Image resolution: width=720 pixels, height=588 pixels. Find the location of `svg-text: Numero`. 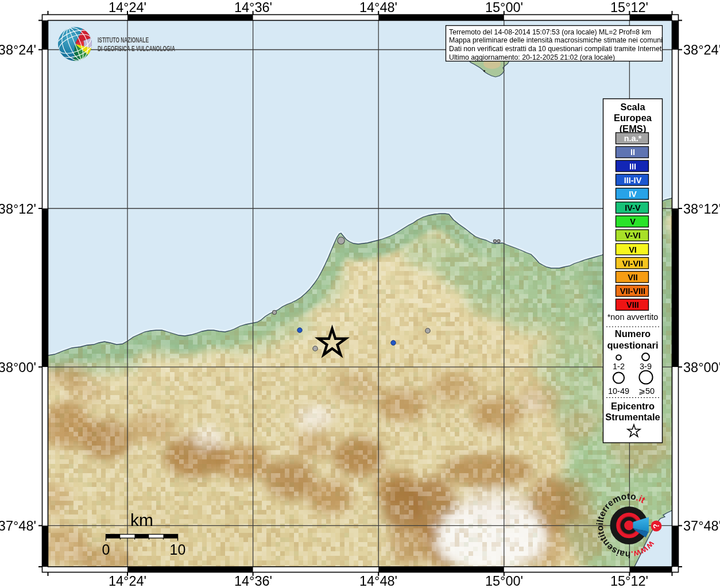

svg-text: Numero is located at coordinates (633, 334).